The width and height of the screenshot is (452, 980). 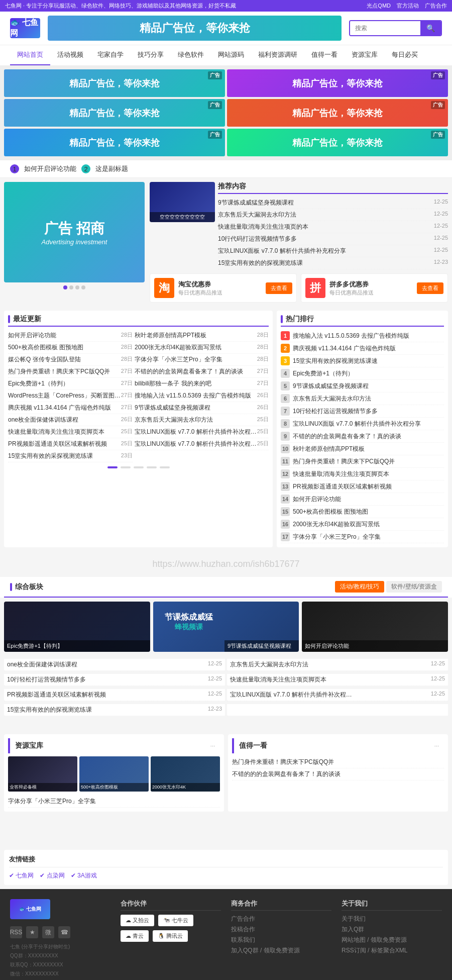 What do you see at coordinates (179, 360) in the screenshot?
I see `r2-link-3: 字体分享「小米三芝Pro」全字集` at bounding box center [179, 360].